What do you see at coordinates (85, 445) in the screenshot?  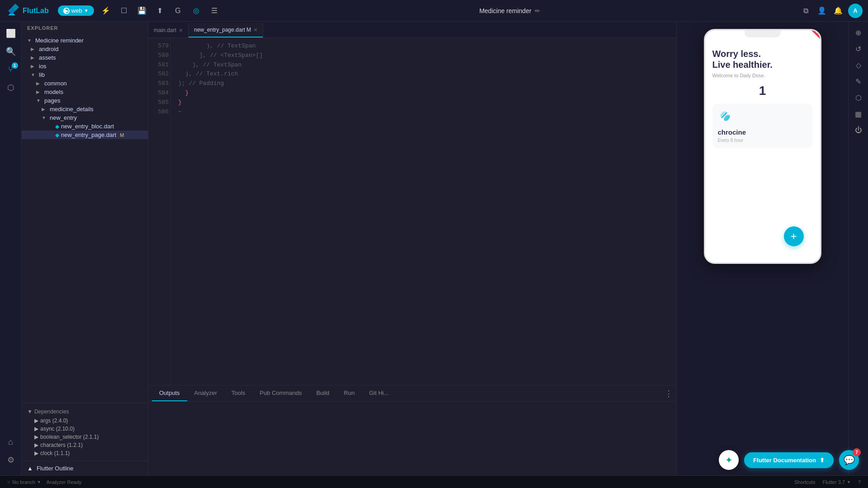 I see `dep-item-characters: ▶ characters (1.2.1)` at bounding box center [85, 445].